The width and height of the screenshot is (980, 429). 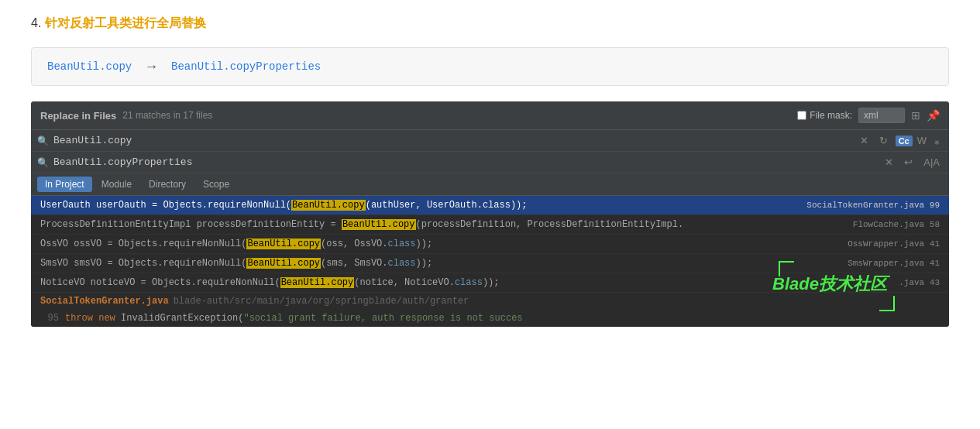 What do you see at coordinates (447, 141) in the screenshot?
I see `search-row-left: 🔍 BeanUtil.copy` at bounding box center [447, 141].